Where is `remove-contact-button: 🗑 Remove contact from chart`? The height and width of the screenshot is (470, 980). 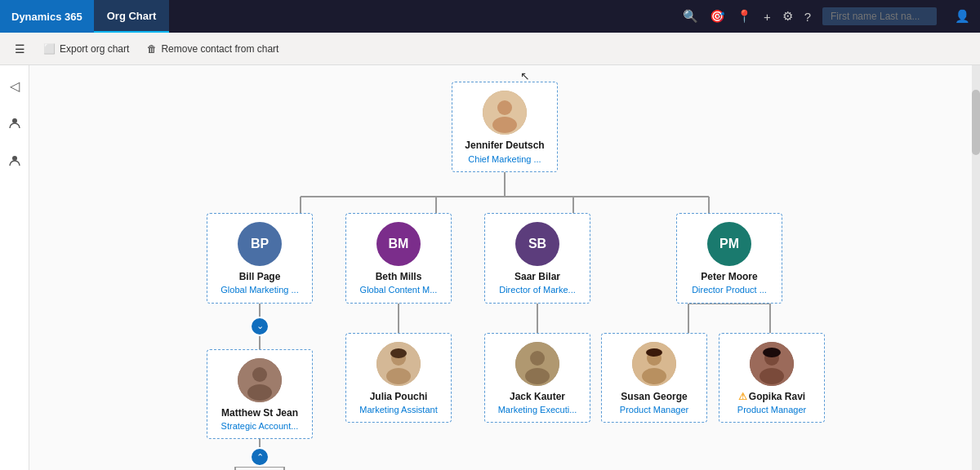 remove-contact-button: 🗑 Remove contact from chart is located at coordinates (212, 49).